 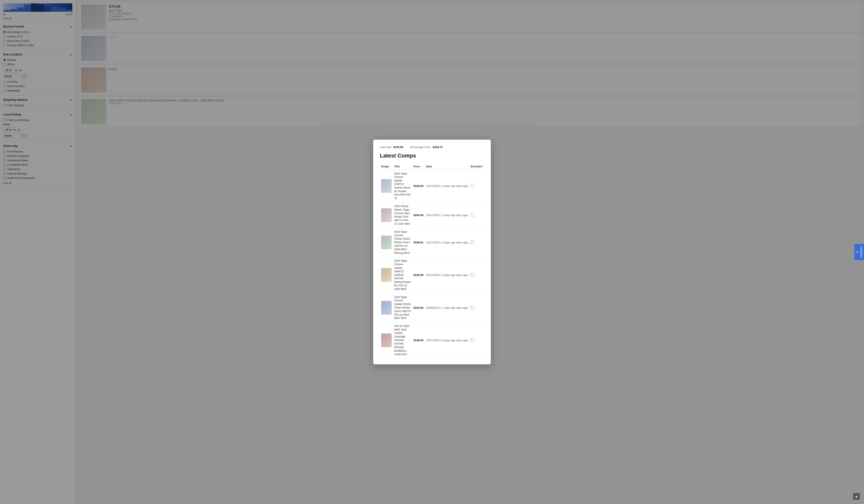 What do you see at coordinates (427, 147) in the screenshot?
I see `modal-avg-price: All Average Price $184.74` at bounding box center [427, 147].